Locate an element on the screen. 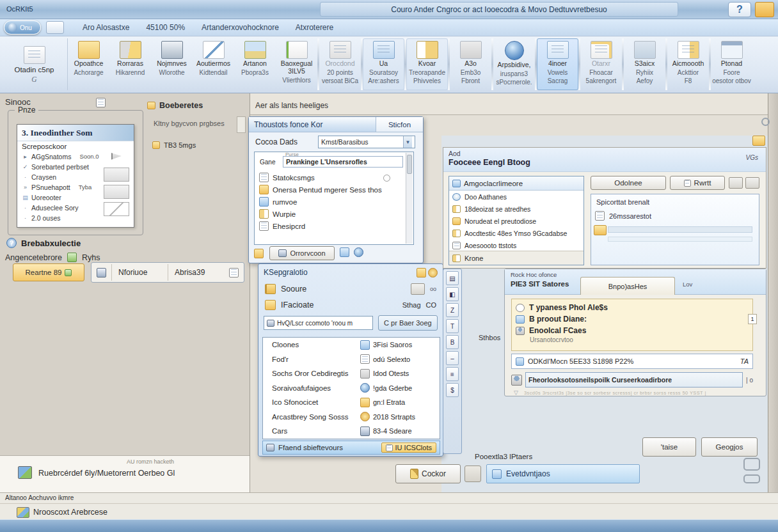 Image resolution: width=778 pixels, height=532 pixels. account-input: HvQ/Lscr ccomoto 'roou m is located at coordinates (319, 323).